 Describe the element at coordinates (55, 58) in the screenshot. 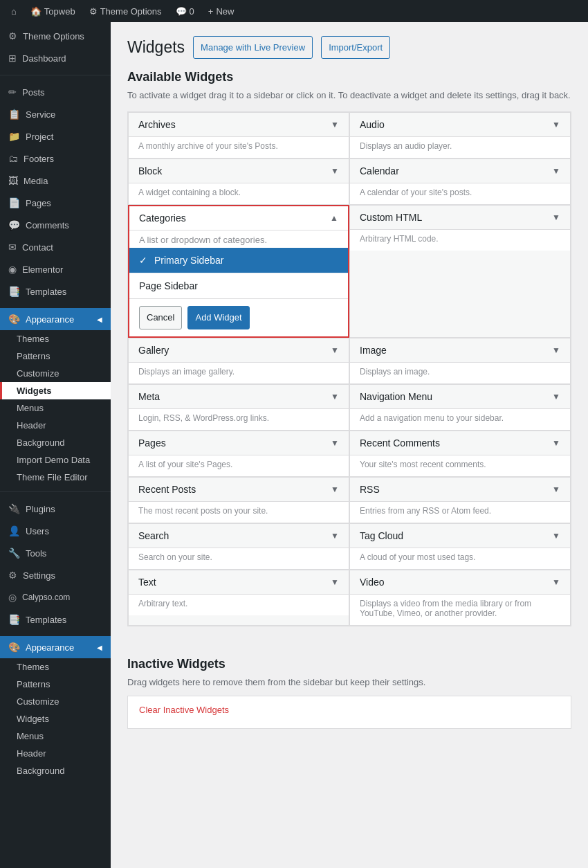

I see `sidebar-item-dashboard: ⊞ Dashboard` at that location.